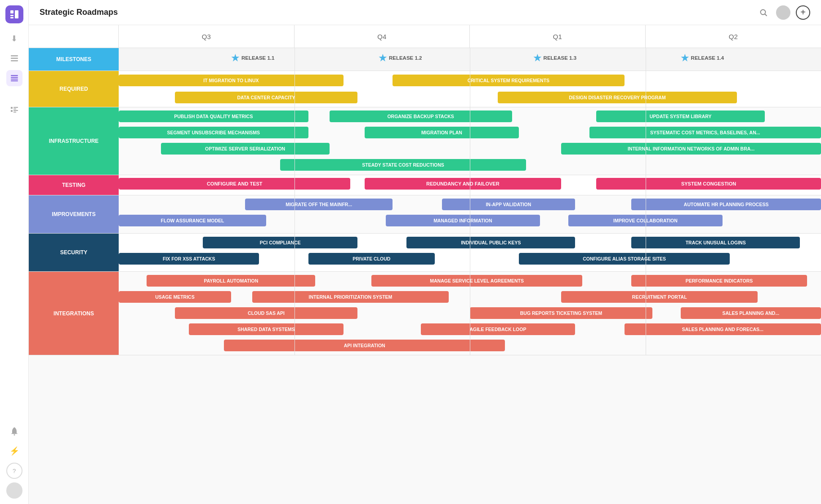 Image resolution: width=821 pixels, height=504 pixels. Describe the element at coordinates (231, 281) in the screenshot. I see `bar-payroll: PAYROLL AUTOMATION` at that location.